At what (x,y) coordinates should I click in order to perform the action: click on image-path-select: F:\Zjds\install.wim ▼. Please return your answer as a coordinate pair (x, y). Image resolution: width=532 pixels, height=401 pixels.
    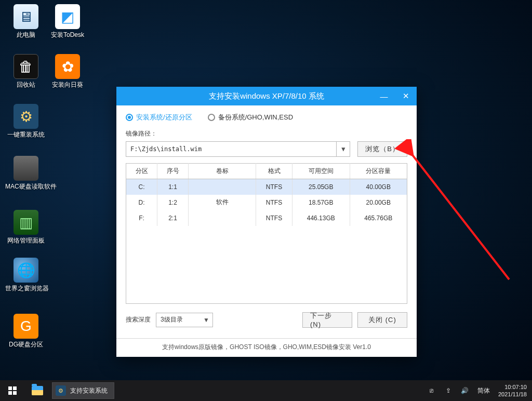
    Looking at the image, I should click on (238, 149).